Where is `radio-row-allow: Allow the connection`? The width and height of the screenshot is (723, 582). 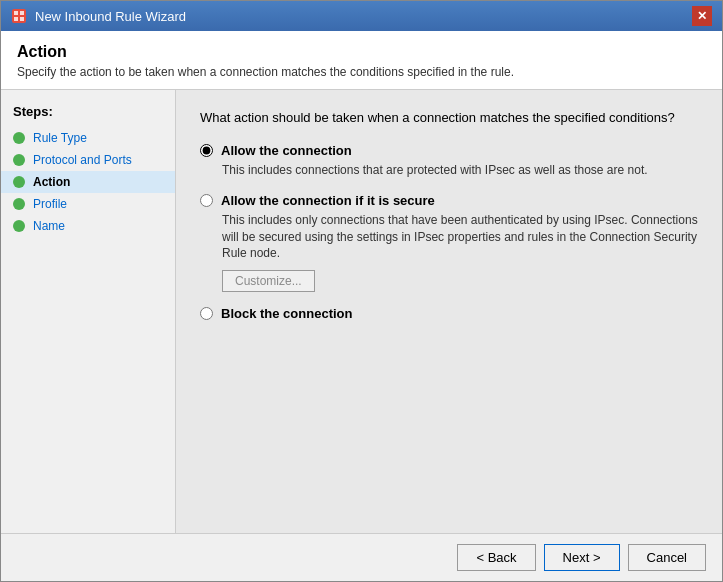
radio-row-allow: Allow the connection is located at coordinates (449, 150).